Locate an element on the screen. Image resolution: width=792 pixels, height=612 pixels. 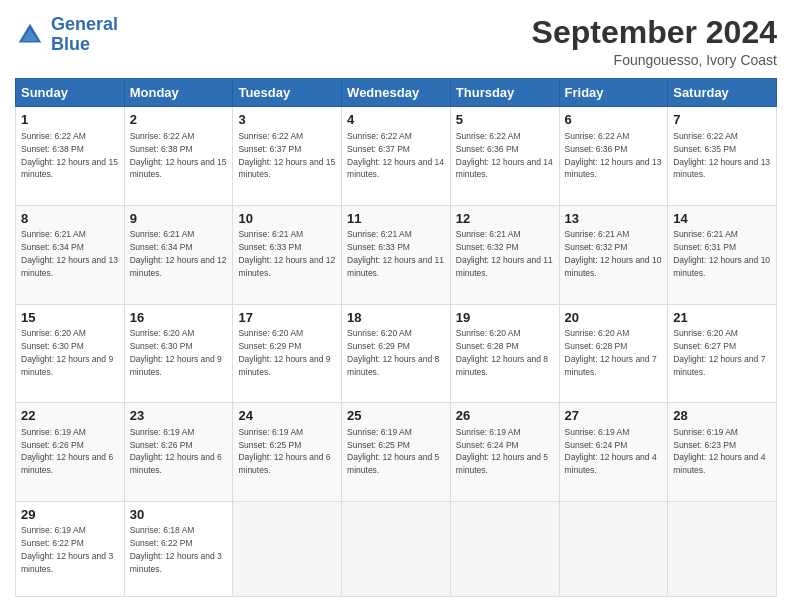
calendar-day-28: 28Sunrise: 6:19 AMSunset: 6:23 PMDayligh… is located at coordinates (722, 452).